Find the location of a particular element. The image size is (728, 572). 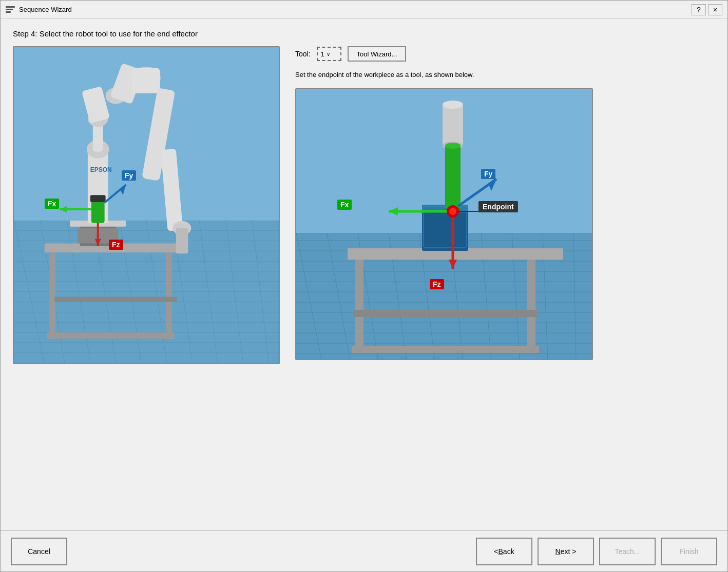

right-fx-label: Fx is located at coordinates (344, 205).